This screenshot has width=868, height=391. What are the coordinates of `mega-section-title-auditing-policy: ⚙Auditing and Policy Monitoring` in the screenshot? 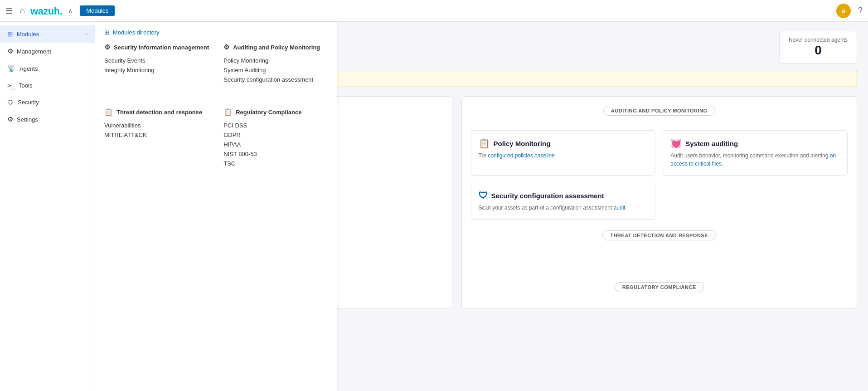 It's located at (276, 47).